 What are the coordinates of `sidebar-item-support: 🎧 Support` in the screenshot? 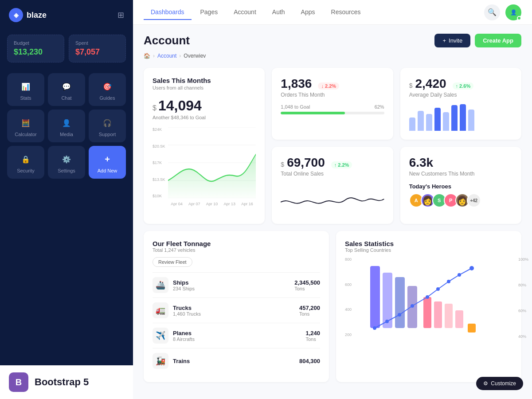 It's located at (107, 126).